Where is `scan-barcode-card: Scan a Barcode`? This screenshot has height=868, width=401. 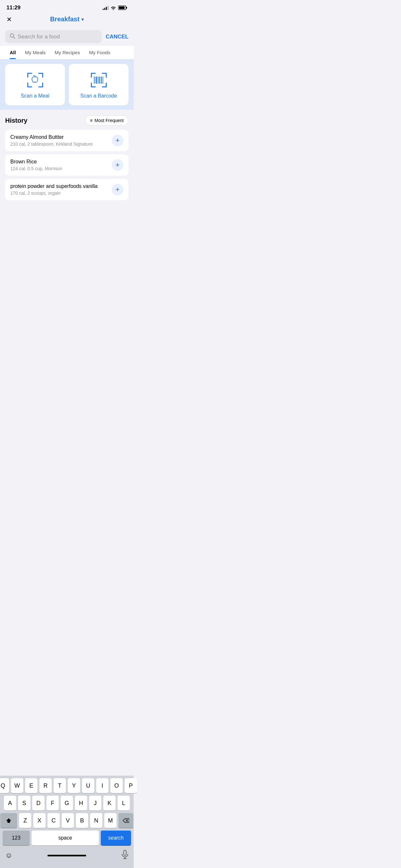 scan-barcode-card: Scan a Barcode is located at coordinates (98, 85).